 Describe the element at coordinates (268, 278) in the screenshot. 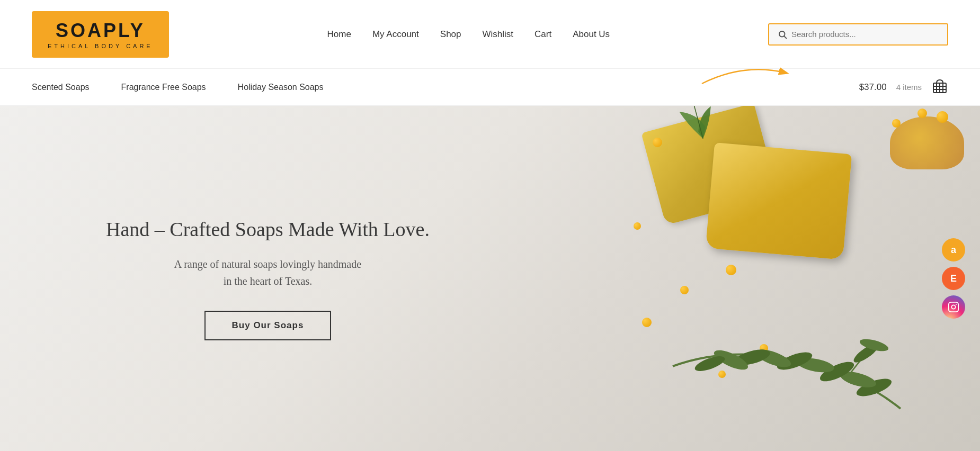

I see `hero-text: Hand – Crafted Soaps Made With Love. A r…` at that location.